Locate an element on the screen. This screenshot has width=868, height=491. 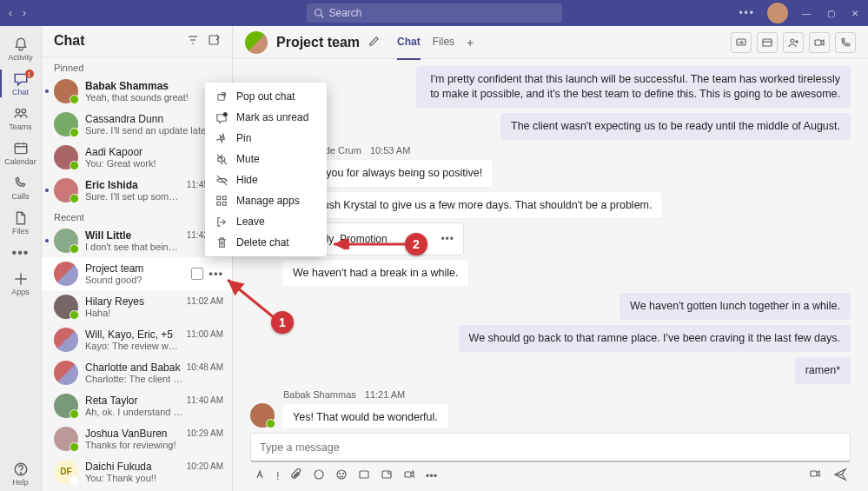
sent-message: The client wasn't expecting us to be rea… is located at coordinates (676, 127).